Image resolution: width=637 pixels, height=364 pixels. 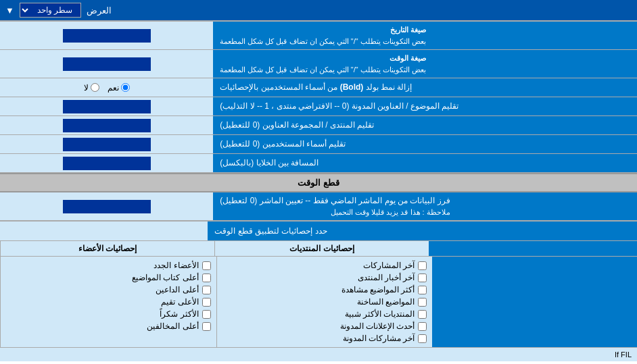 What do you see at coordinates (425, 145) in the screenshot?
I see `usernames-trim-label: تقليم أسماء المستخدمين (0 للتعطيل)` at bounding box center [425, 145].